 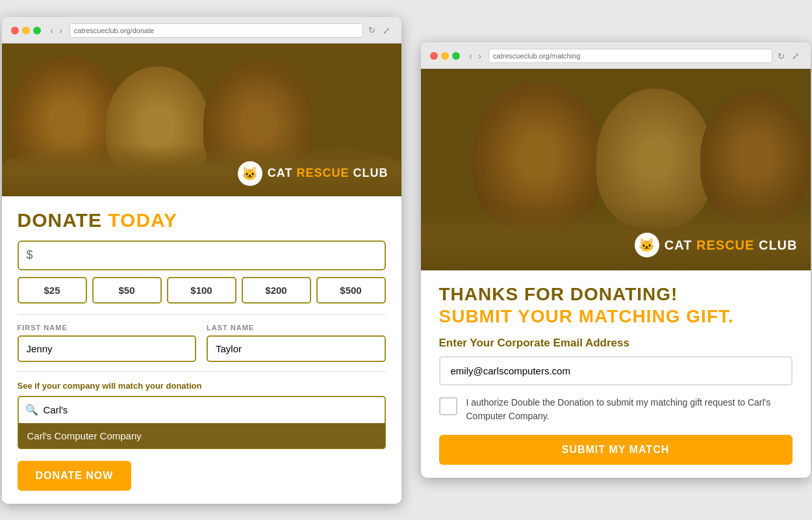 I want to click on reload-button-right: ↻, so click(x=781, y=56).